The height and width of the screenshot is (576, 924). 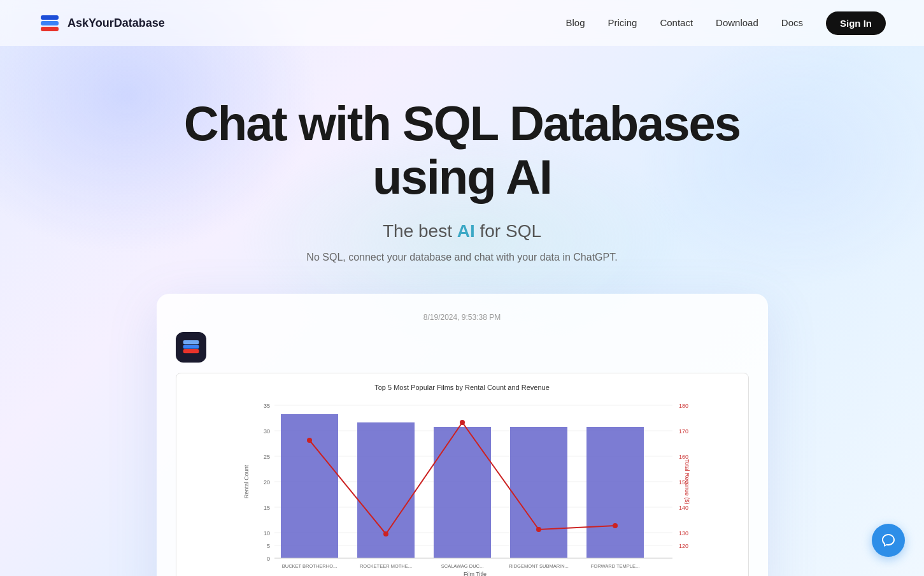 What do you see at coordinates (726, 23) in the screenshot?
I see `nav-links: Blog Pricing Contact Download Docs Sign …` at bounding box center [726, 23].